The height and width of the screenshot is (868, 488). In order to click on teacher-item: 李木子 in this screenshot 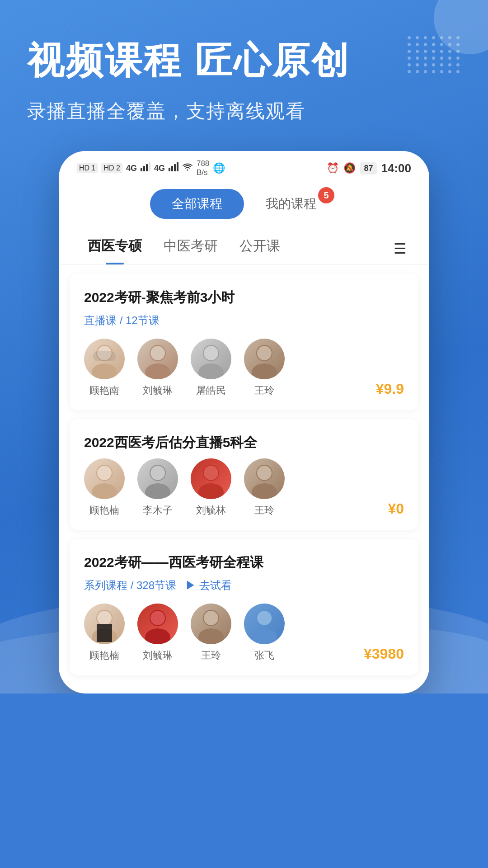, I will do `click(158, 488)`.